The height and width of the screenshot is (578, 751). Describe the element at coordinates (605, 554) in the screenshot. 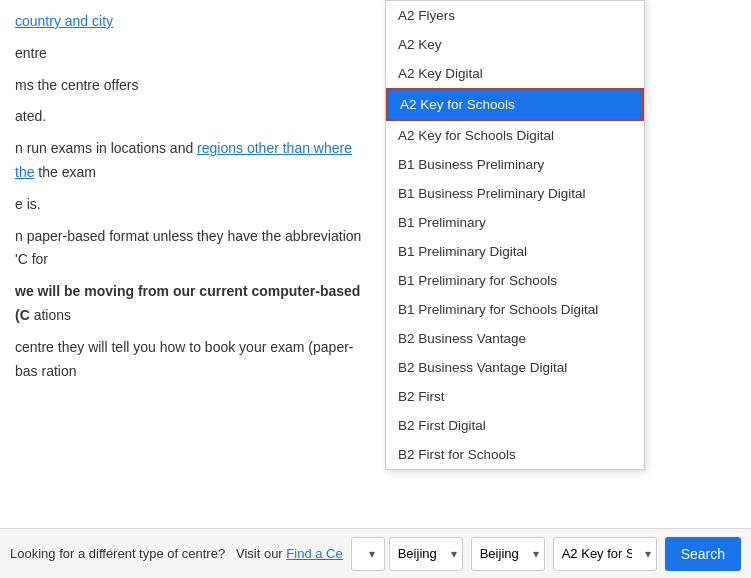

I see `exam-select-wrapper: All exams A2 Flyers A2 Key A2 Key Digita…` at that location.